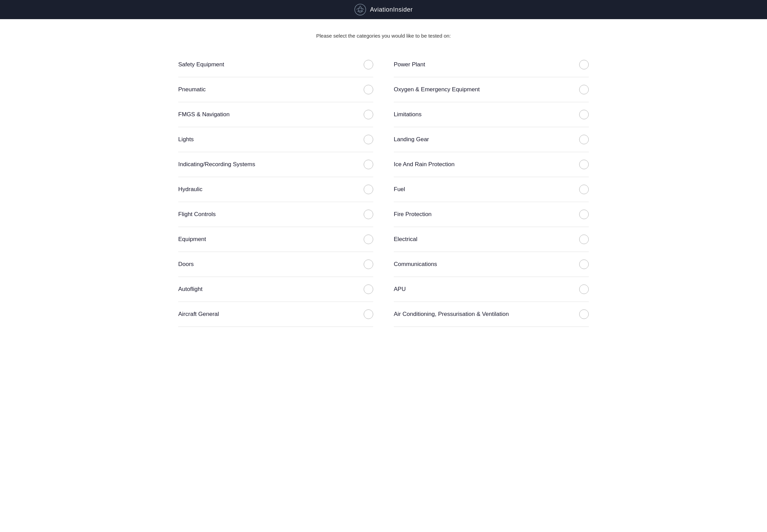  I want to click on radio-landing-gear, so click(584, 139).